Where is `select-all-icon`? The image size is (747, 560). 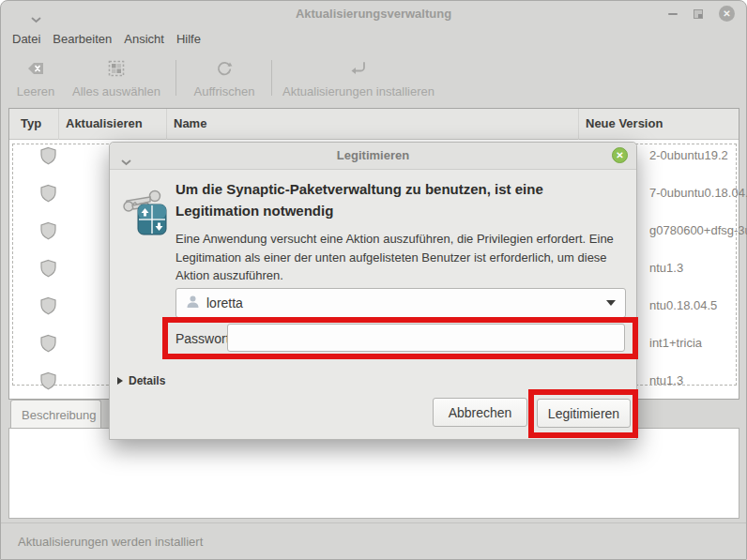 select-all-icon is located at coordinates (116, 70).